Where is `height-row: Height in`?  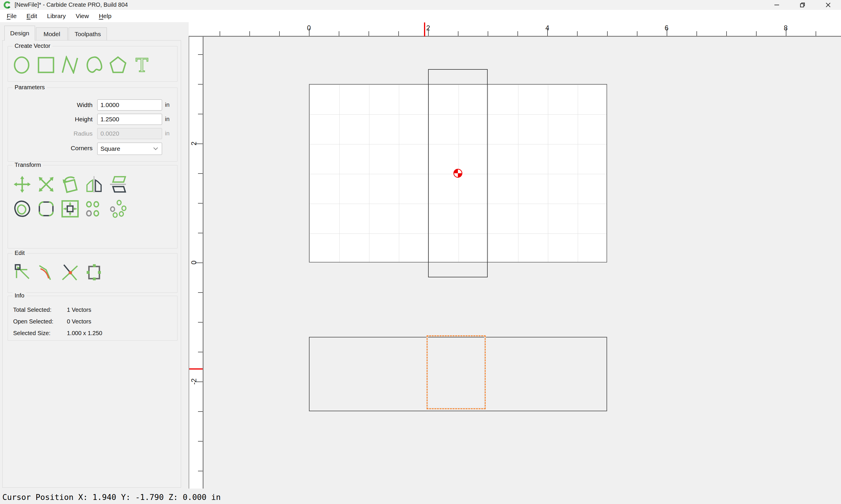 height-row: Height in is located at coordinates (92, 120).